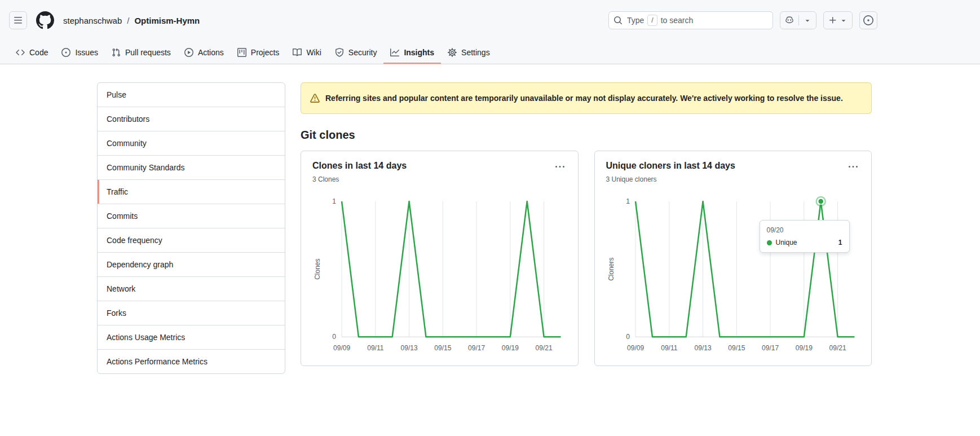 The height and width of the screenshot is (436, 980). Describe the element at coordinates (840, 243) in the screenshot. I see `tooltip-value: 1` at that location.